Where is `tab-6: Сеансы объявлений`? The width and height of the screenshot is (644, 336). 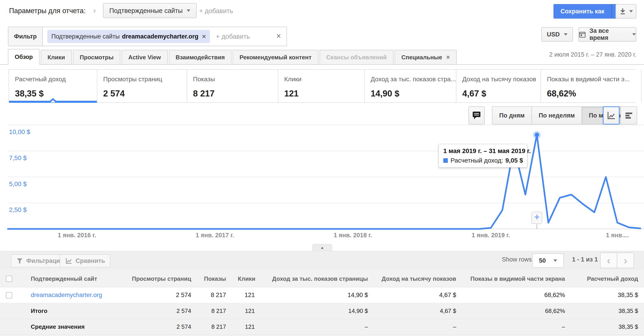
tab-6: Сеансы объявлений is located at coordinates (356, 57).